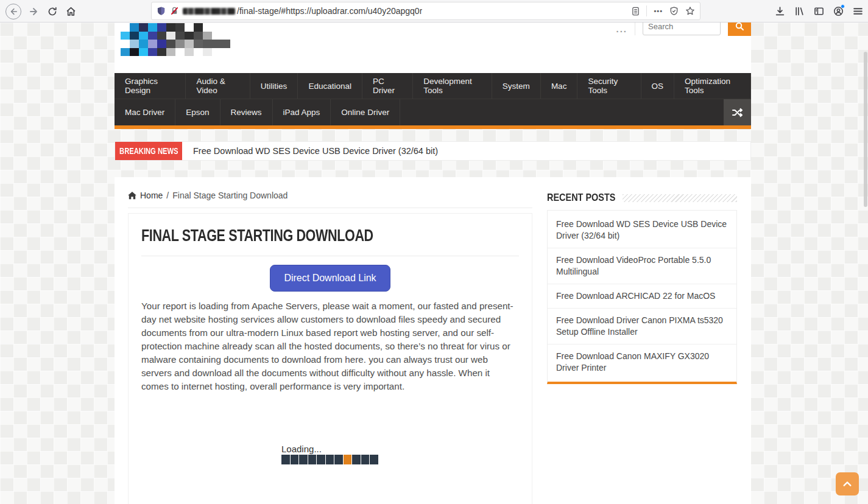  I want to click on scroll-to-top-button, so click(847, 484).